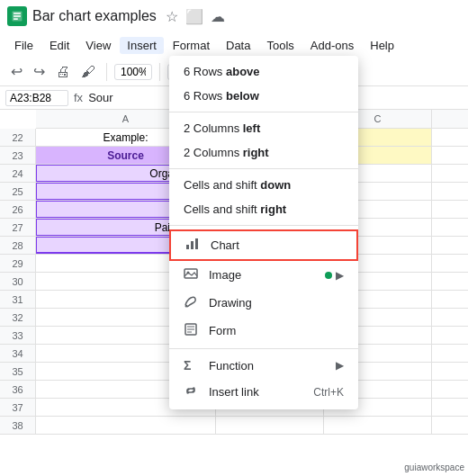 This screenshot has height=476, width=468. What do you see at coordinates (193, 275) in the screenshot?
I see `image-icon` at bounding box center [193, 275].